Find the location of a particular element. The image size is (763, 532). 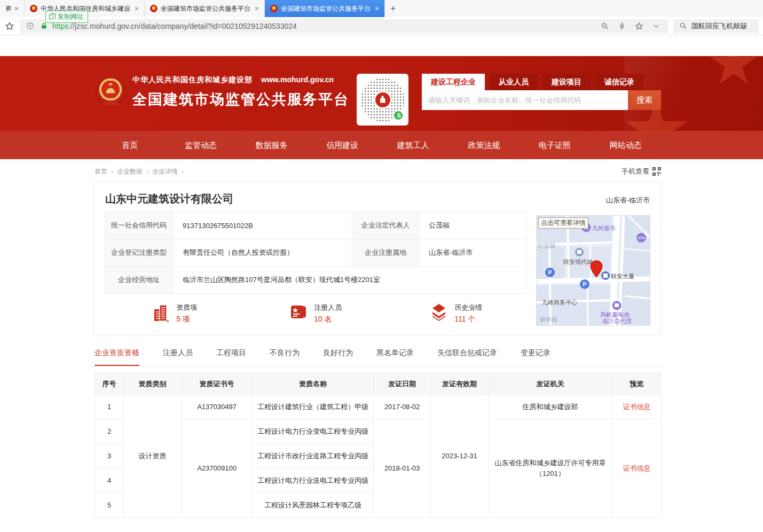

tab-bad-behavior: 不良行为 is located at coordinates (285, 357).